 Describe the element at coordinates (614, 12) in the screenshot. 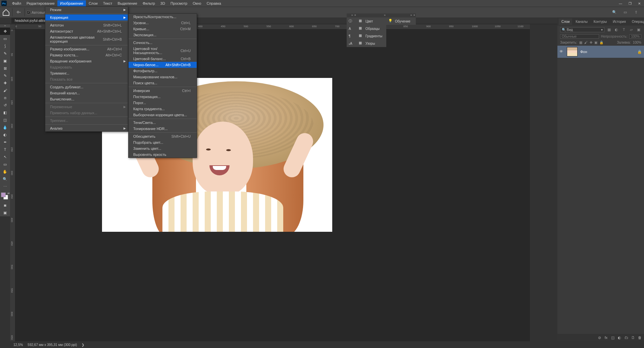

I see `search-icon: 🔍` at that location.